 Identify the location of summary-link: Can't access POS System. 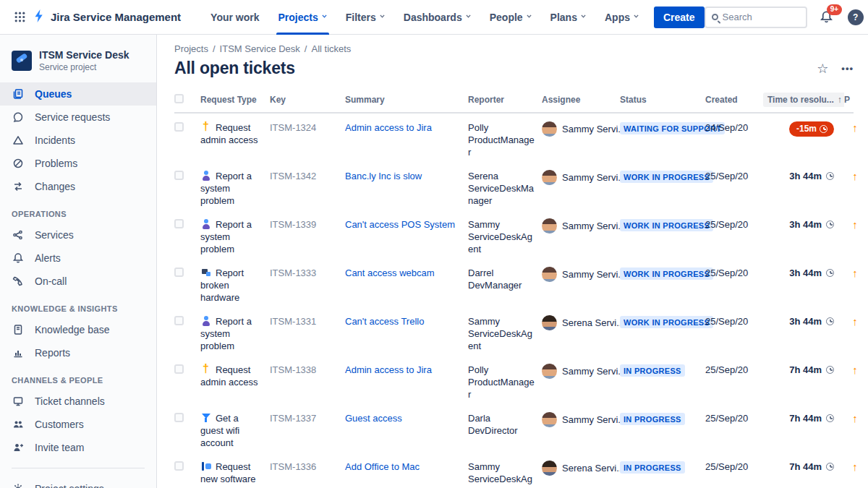
(400, 224).